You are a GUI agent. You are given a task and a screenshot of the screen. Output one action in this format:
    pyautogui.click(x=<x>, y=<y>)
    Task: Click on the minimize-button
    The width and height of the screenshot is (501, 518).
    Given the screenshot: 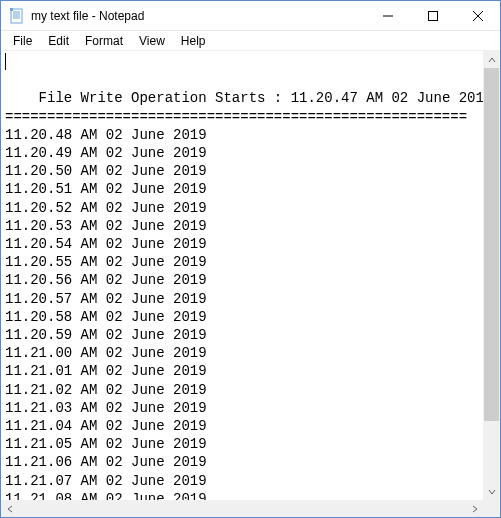 What is the action you would take?
    pyautogui.click(x=388, y=16)
    